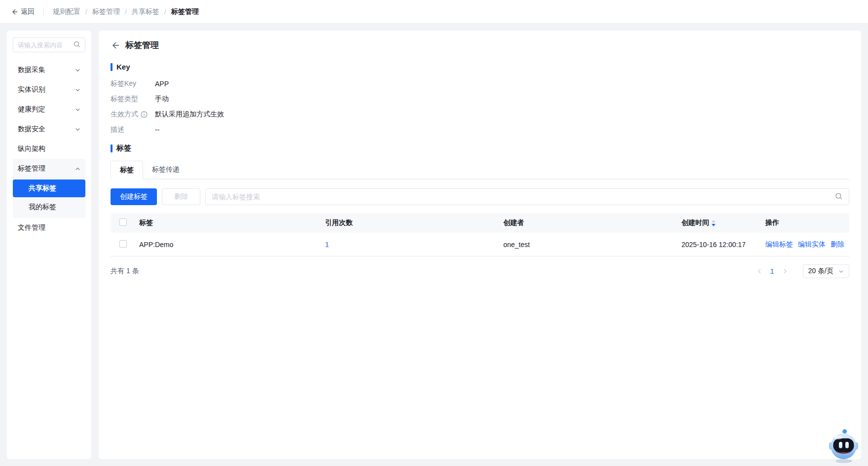  I want to click on section-accent-bar, so click(112, 148).